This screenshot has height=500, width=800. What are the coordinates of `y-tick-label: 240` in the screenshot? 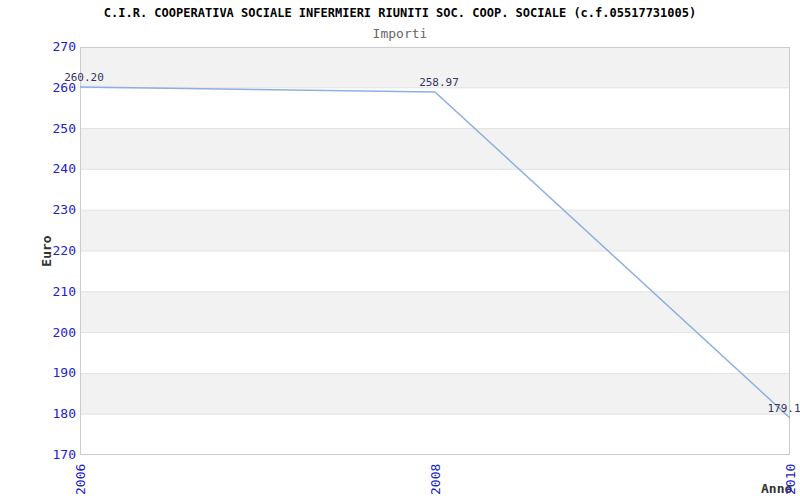 It's located at (53, 168).